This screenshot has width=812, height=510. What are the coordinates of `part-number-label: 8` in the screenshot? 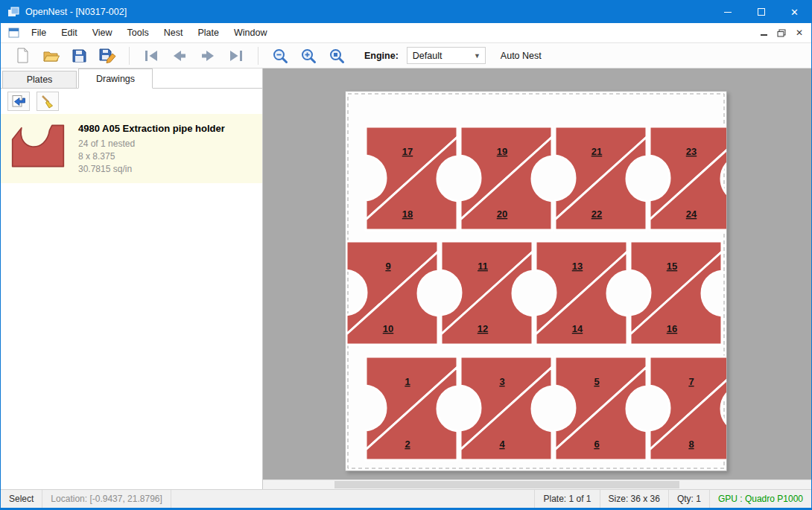 It's located at (691, 444).